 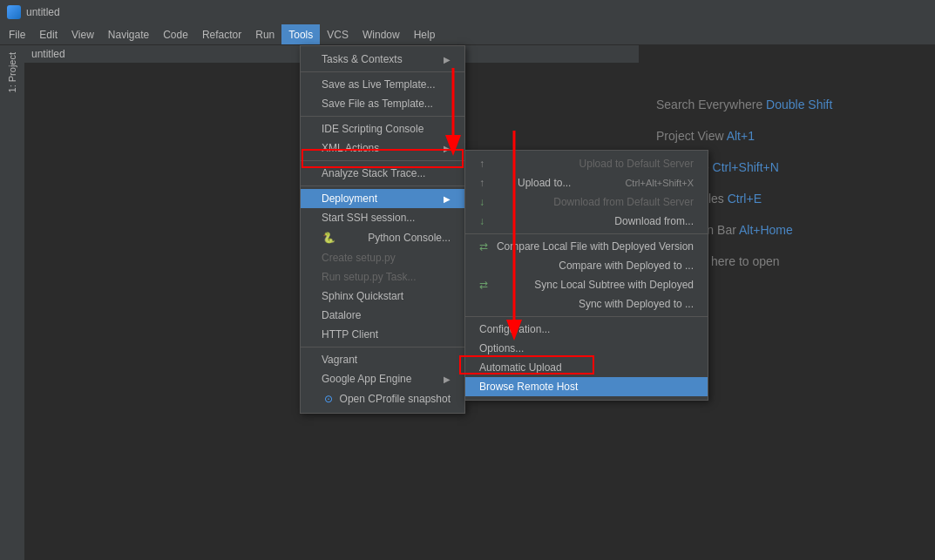 What do you see at coordinates (586, 348) in the screenshot?
I see `deployment-options: Options...` at bounding box center [586, 348].